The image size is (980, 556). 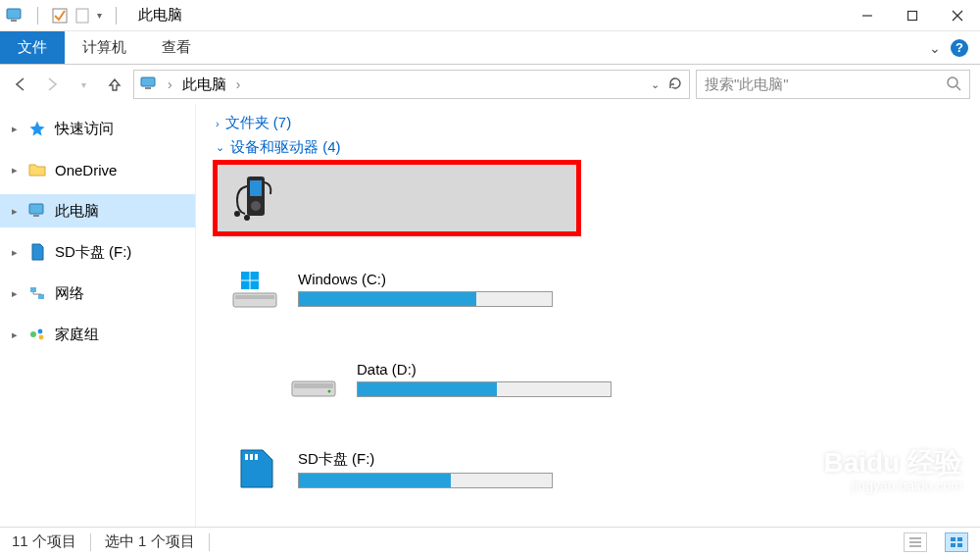 What do you see at coordinates (915, 542) in the screenshot?
I see `view-details-button` at bounding box center [915, 542].